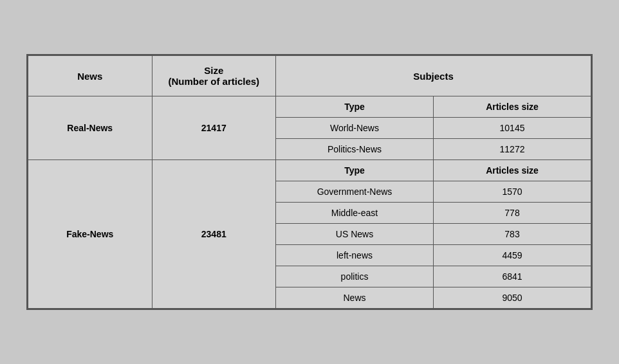  Describe the element at coordinates (214, 71) in the screenshot. I see `size-header-title: Size` at that location.